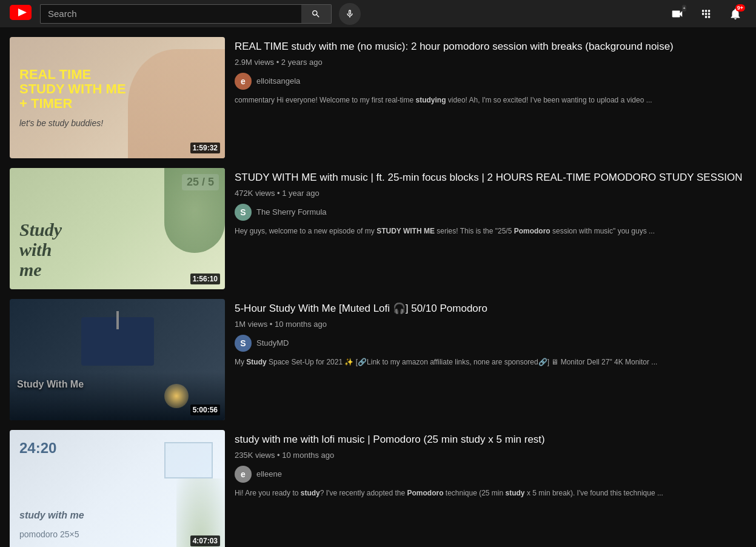 Image resolution: width=756 pixels, height=547 pixels. I want to click on thumbnail: 25 / 5 Studywithme 1:56:10, so click(118, 229).